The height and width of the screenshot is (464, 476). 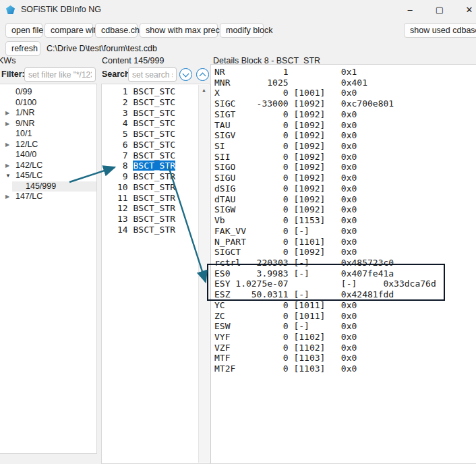 I want to click on list-item-4: 4 BSCT_STC, so click(x=149, y=123).